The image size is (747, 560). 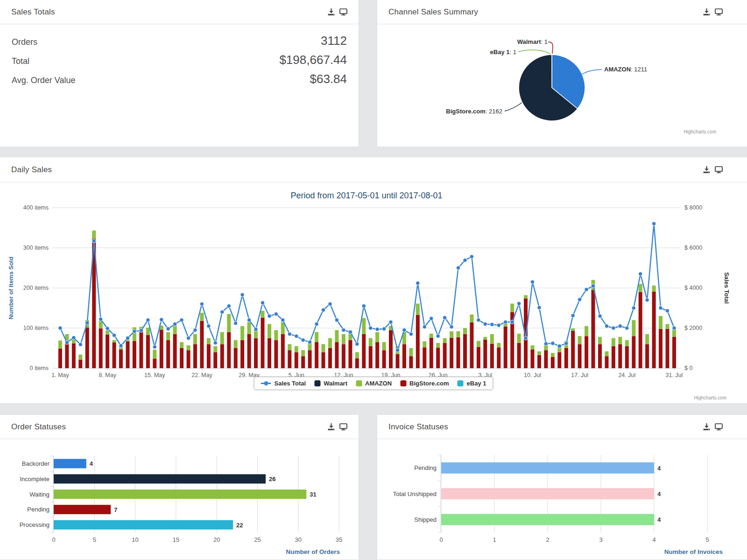 What do you see at coordinates (70, 463) in the screenshot?
I see `bar-backorder` at bounding box center [70, 463].